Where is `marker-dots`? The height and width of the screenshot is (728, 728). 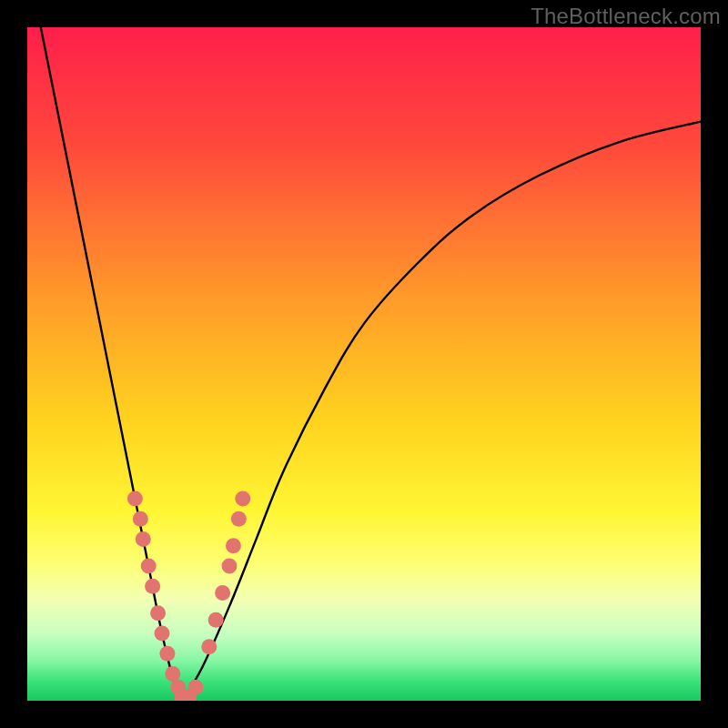 marker-dots is located at coordinates (189, 597).